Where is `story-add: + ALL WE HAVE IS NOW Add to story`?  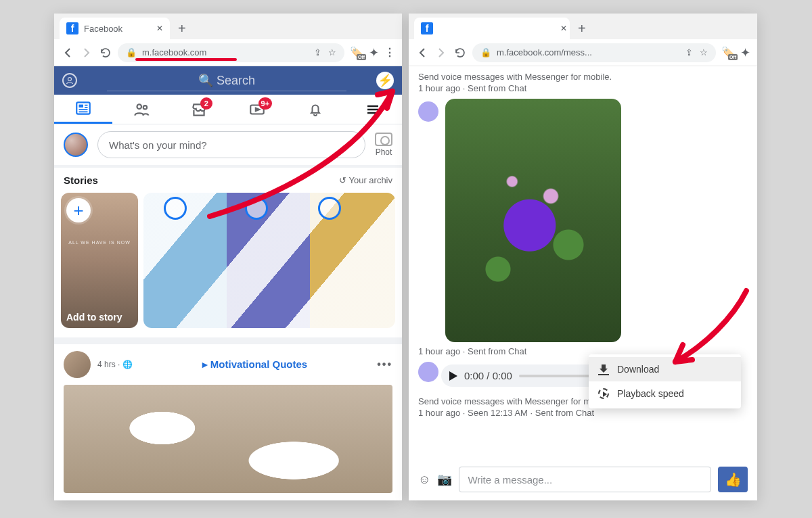
story-add: + ALL WE HAVE IS NOW Add to story is located at coordinates (99, 260).